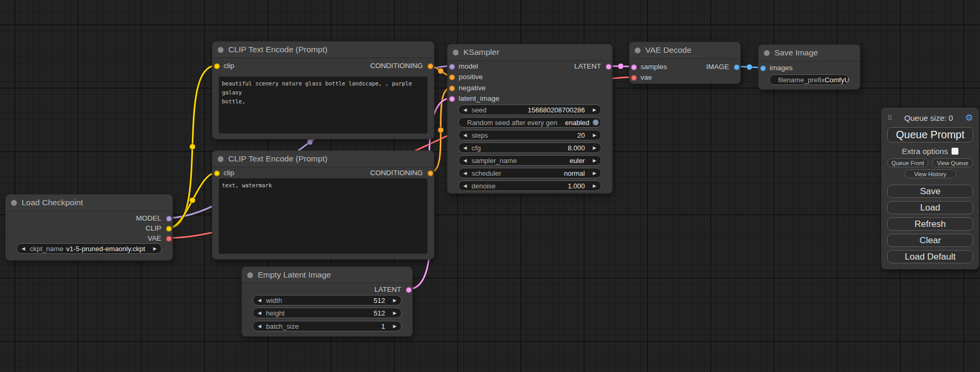 The height and width of the screenshot is (372, 980). What do you see at coordinates (530, 135) in the screenshot?
I see `widget-steps: ◀steps20▶` at bounding box center [530, 135].